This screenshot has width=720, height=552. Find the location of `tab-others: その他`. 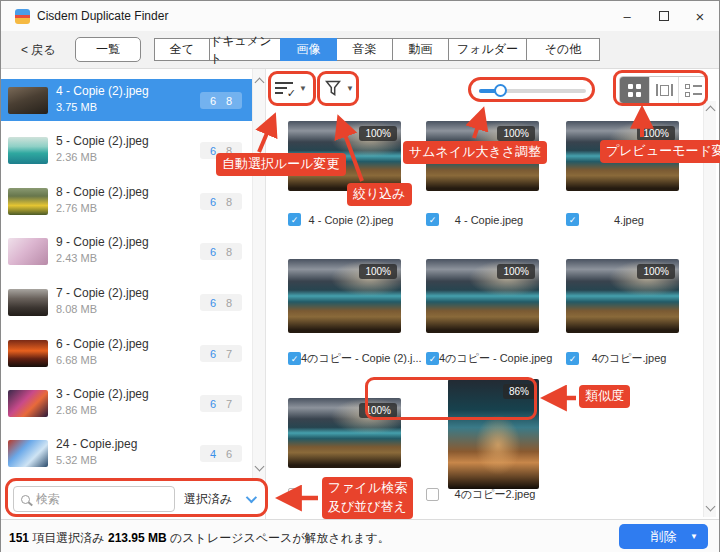

tab-others: その他 is located at coordinates (563, 50).